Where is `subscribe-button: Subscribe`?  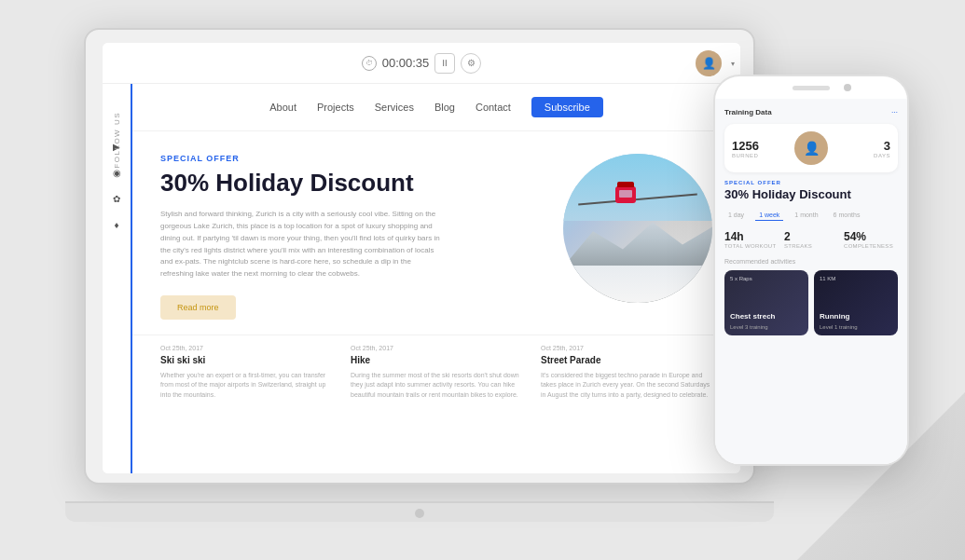 subscribe-button: Subscribe is located at coordinates (567, 107).